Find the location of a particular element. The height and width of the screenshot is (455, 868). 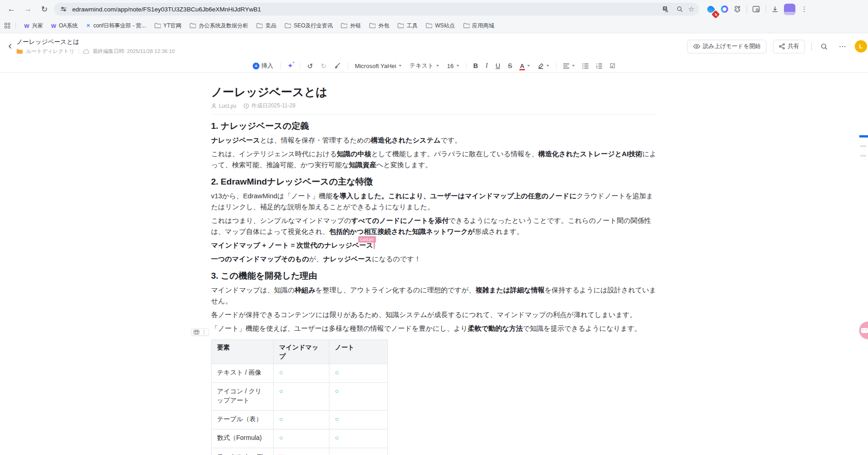

breadcrumb-folder: ルートディレクトリ is located at coordinates (50, 51).